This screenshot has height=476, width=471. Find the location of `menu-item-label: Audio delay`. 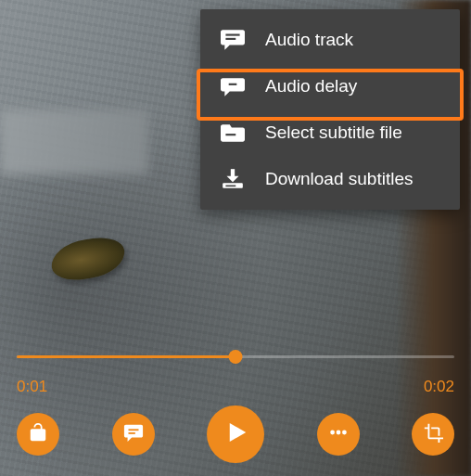

menu-item-label: Audio delay is located at coordinates (312, 86).